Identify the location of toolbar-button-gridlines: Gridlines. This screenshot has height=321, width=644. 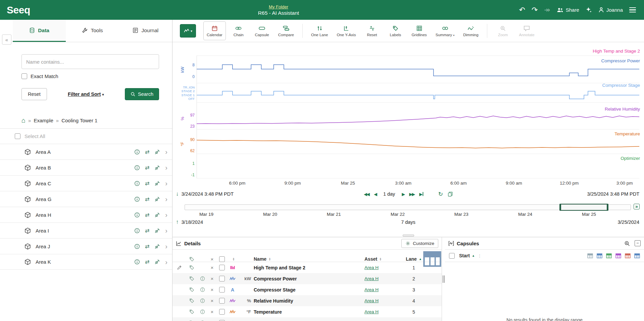
(419, 31).